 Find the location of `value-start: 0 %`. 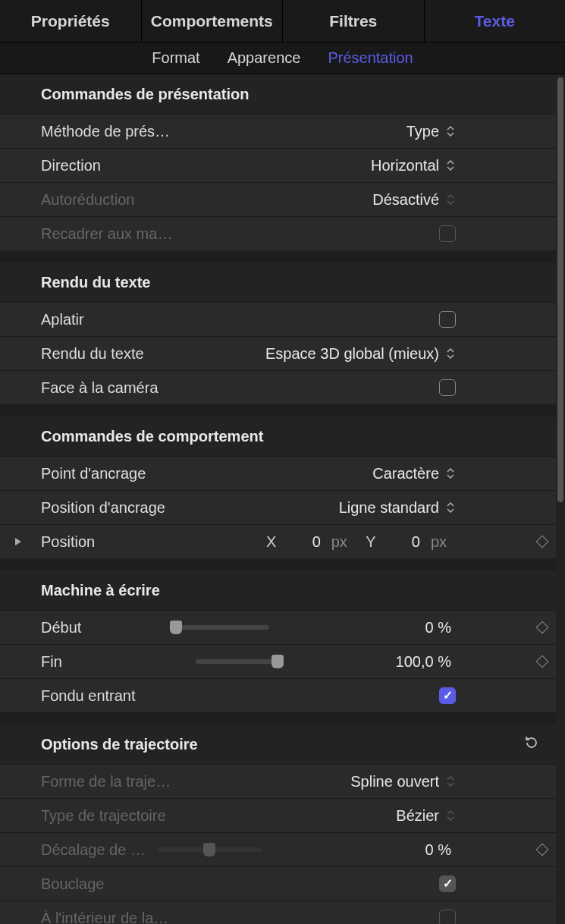

value-start: 0 % is located at coordinates (413, 628).